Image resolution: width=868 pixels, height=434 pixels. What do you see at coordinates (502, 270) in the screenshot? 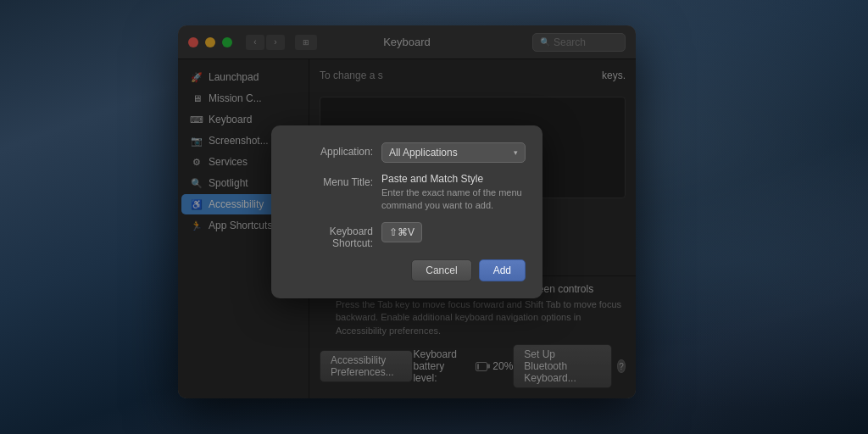
I see `add-button: Add` at bounding box center [502, 270].